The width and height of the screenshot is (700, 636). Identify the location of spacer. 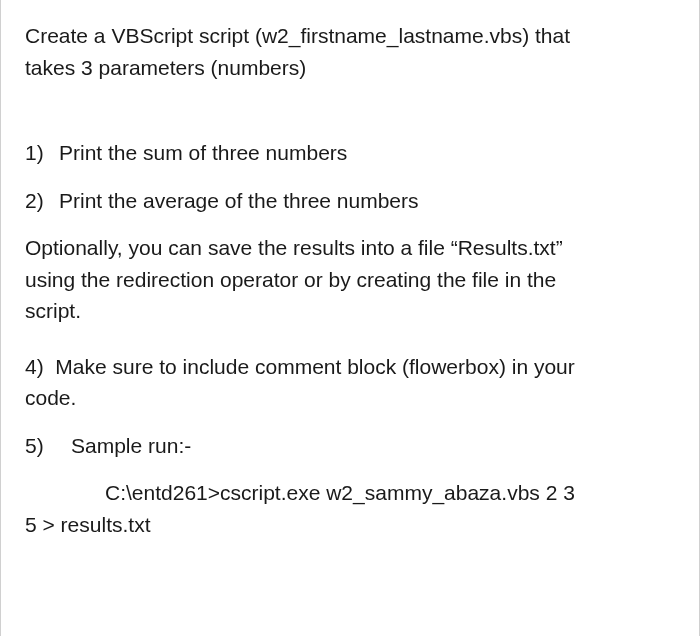
(350, 122).